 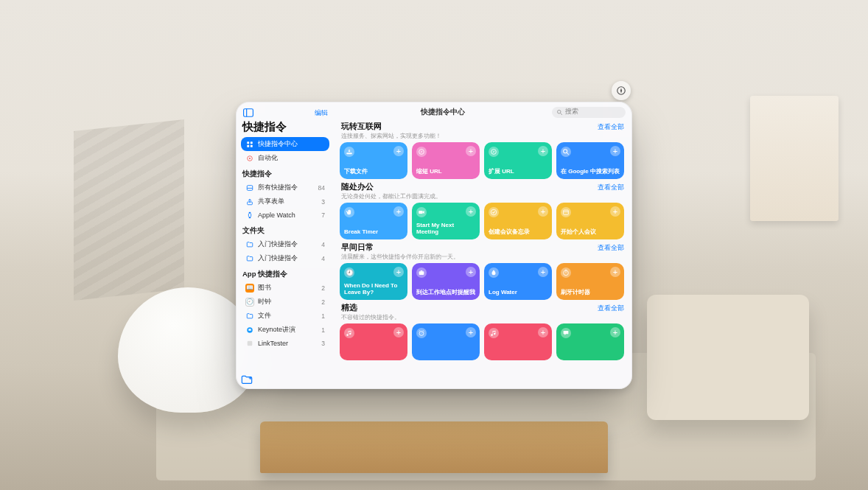 What do you see at coordinates (323, 330) in the screenshot?
I see `sidebar-item-count: 1` at bounding box center [323, 330].